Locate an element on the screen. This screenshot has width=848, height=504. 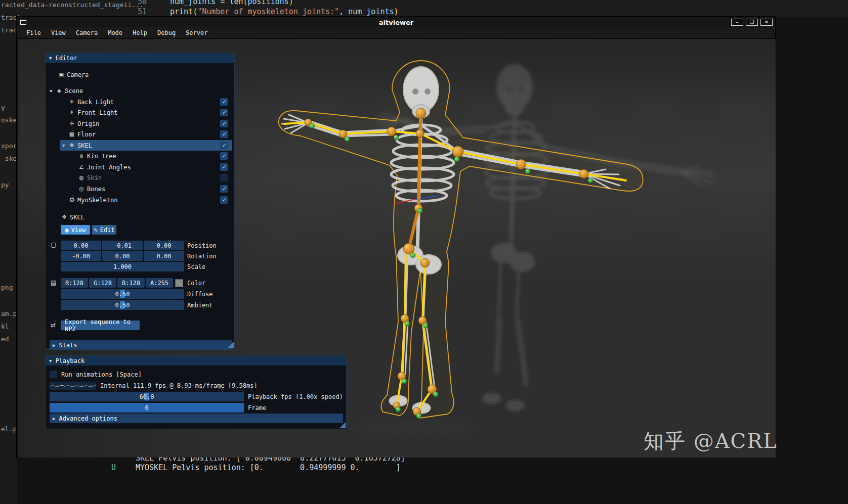
tree-item-floor: ▦ Floor ✓ is located at coordinates (140, 134).